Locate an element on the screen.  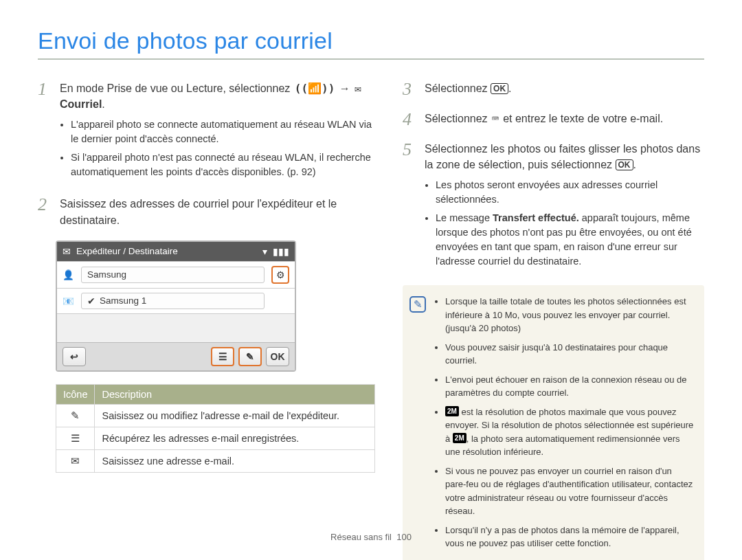
camera-ui-mockup: ✉ Expéditeur / Destinataire ▾ ▮▮▮ 👤 Sams… is located at coordinates (176, 306).